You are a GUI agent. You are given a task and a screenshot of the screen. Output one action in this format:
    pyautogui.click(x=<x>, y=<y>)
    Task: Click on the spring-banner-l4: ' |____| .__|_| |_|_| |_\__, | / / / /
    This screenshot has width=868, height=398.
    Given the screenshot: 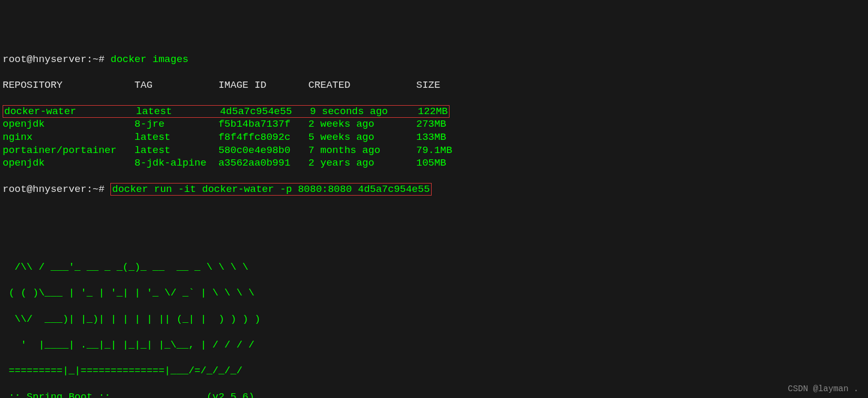 What is the action you would take?
    pyautogui.click(x=434, y=345)
    